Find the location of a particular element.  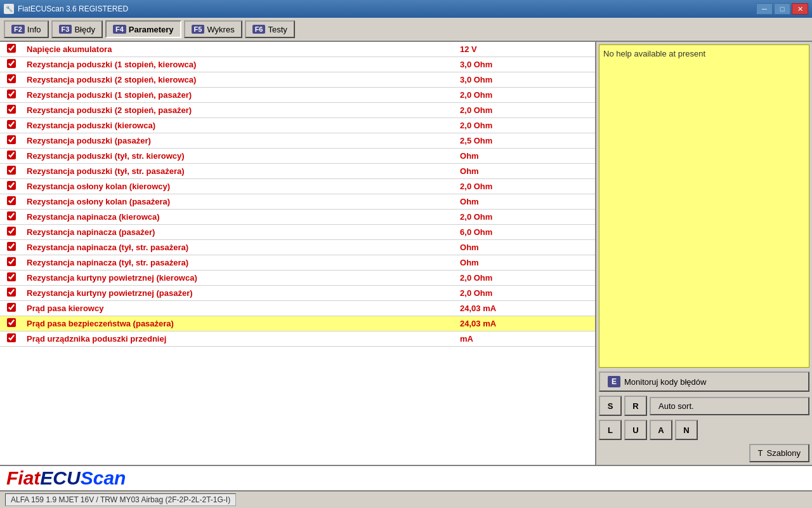

tab-info: F2 Info is located at coordinates (27, 29).